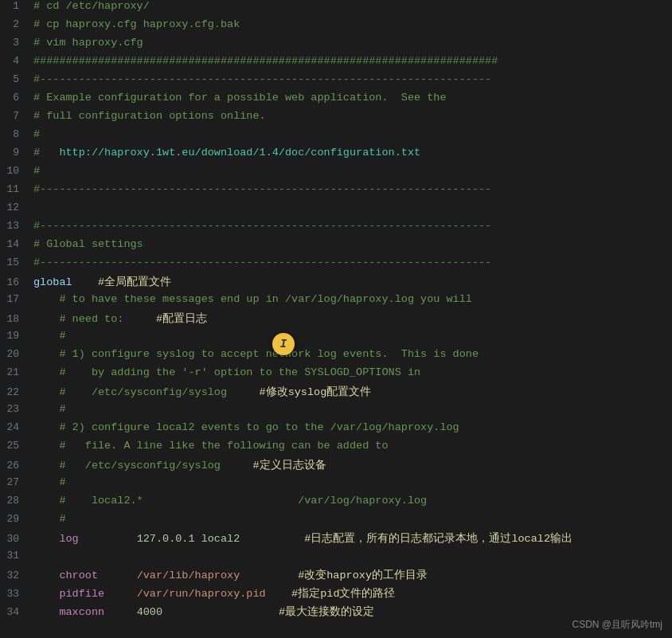  Describe the element at coordinates (336, 430) in the screenshot. I see `line-row: 24 # 2) configure local2 events to go to…` at that location.